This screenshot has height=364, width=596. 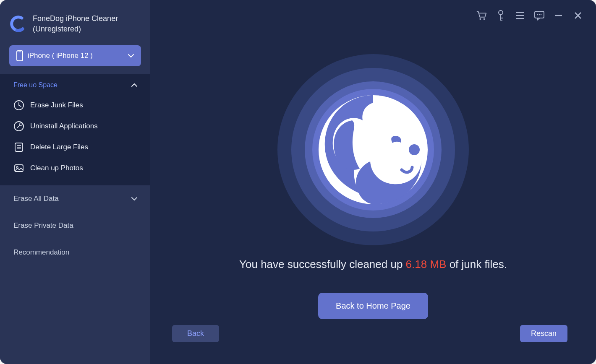 I want to click on sidebar-item-erase-all: Erase All Data, so click(x=75, y=199).